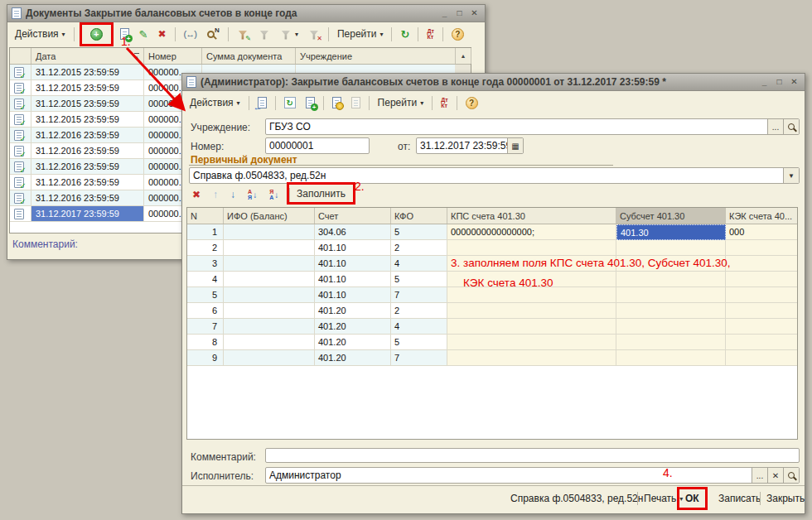 This screenshot has width=812, height=520. Describe the element at coordinates (515, 146) in the screenshot. I see `calendar-button: ▦` at that location.